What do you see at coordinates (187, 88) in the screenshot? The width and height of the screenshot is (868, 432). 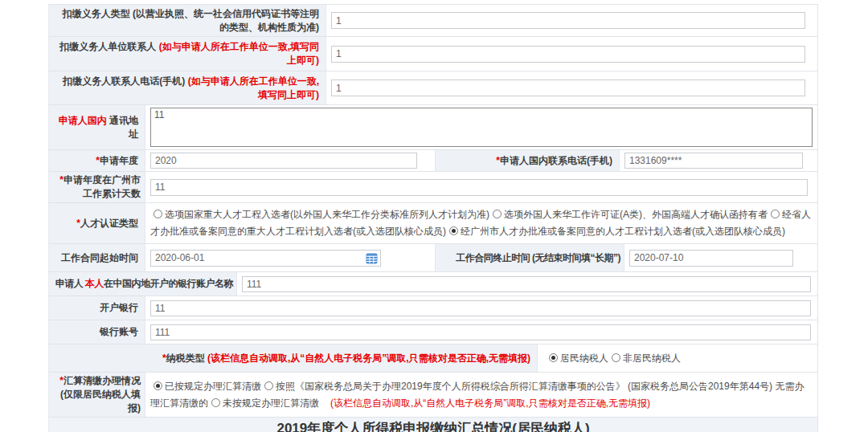 I see `label-text: 扣缴义务人联系人电话(手机) (如与申请人所在工作单位一致,填写同上即可)` at bounding box center [187, 88].